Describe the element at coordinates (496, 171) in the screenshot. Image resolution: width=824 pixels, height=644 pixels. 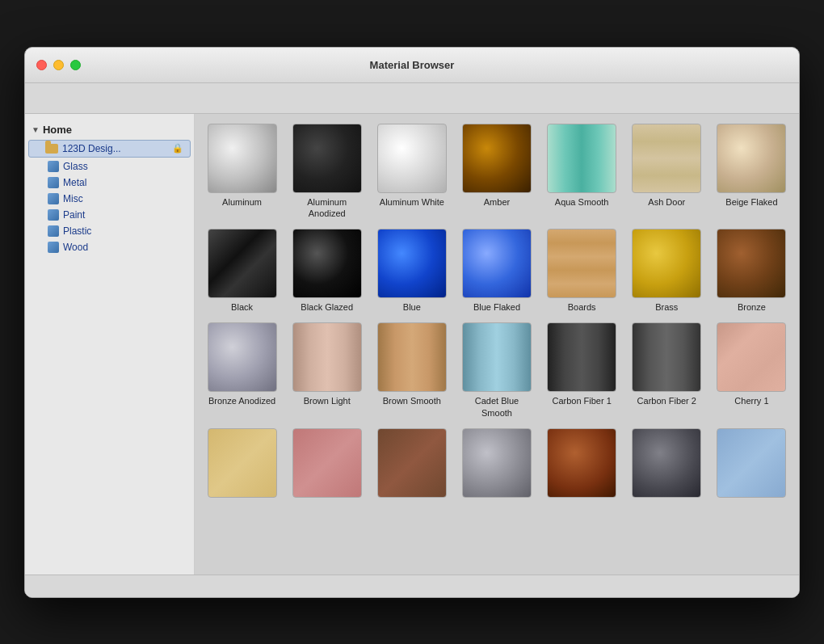
I see `material-cell: Amber` at that location.